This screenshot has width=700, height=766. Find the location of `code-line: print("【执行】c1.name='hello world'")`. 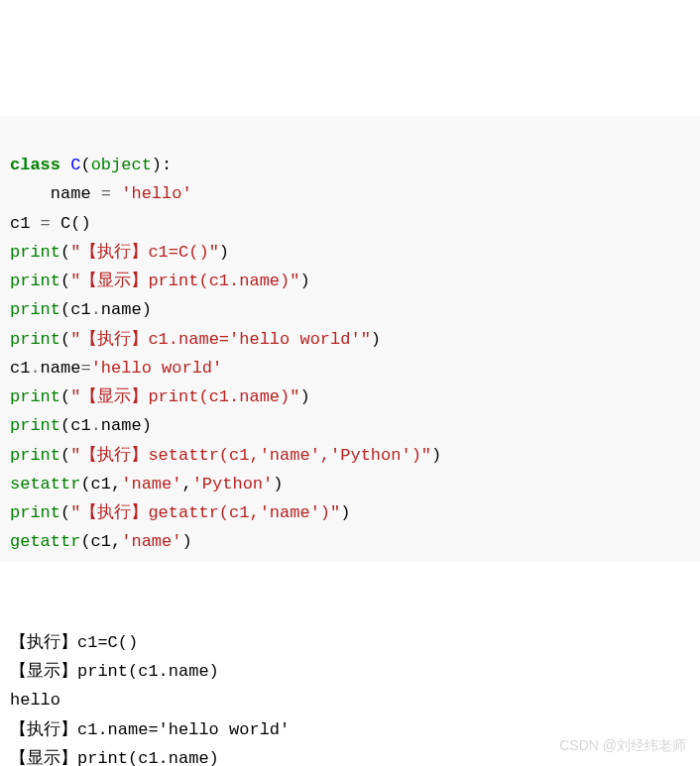

code-line: print("【执行】c1.name='hello world'") is located at coordinates (195, 339).